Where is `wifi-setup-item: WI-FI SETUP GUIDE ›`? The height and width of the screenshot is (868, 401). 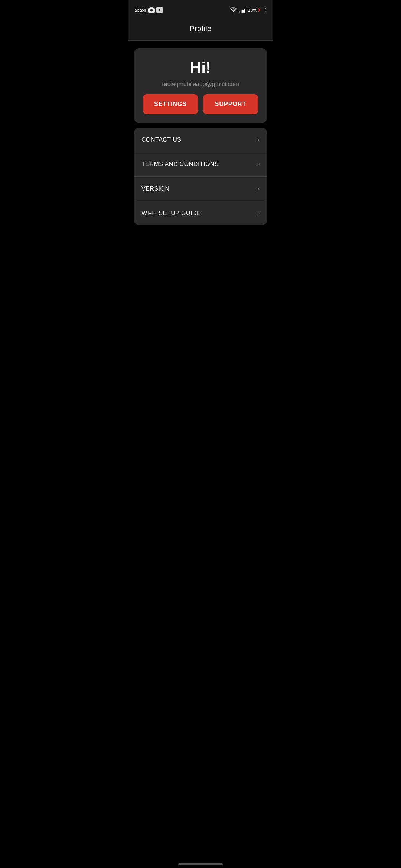
wifi-setup-item: WI-FI SETUP GUIDE › is located at coordinates (200, 213).